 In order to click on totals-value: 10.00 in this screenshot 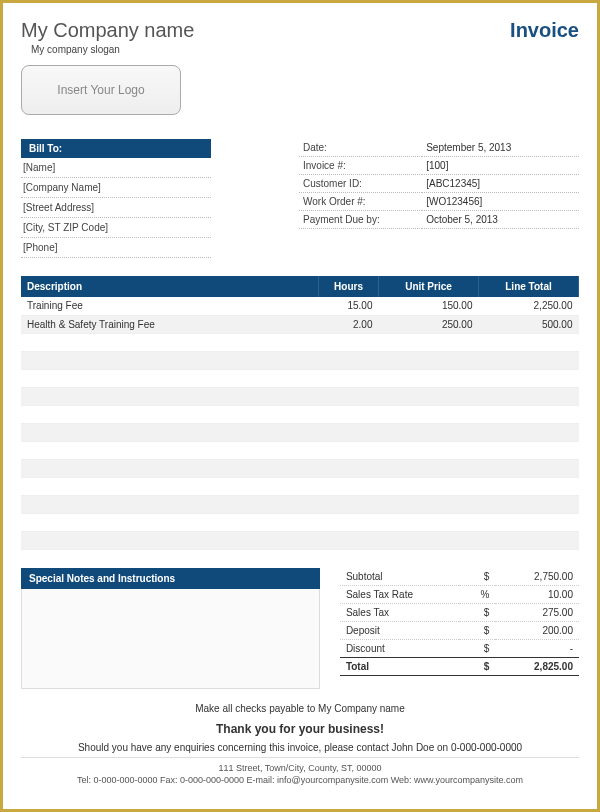, I will do `click(537, 594)`.